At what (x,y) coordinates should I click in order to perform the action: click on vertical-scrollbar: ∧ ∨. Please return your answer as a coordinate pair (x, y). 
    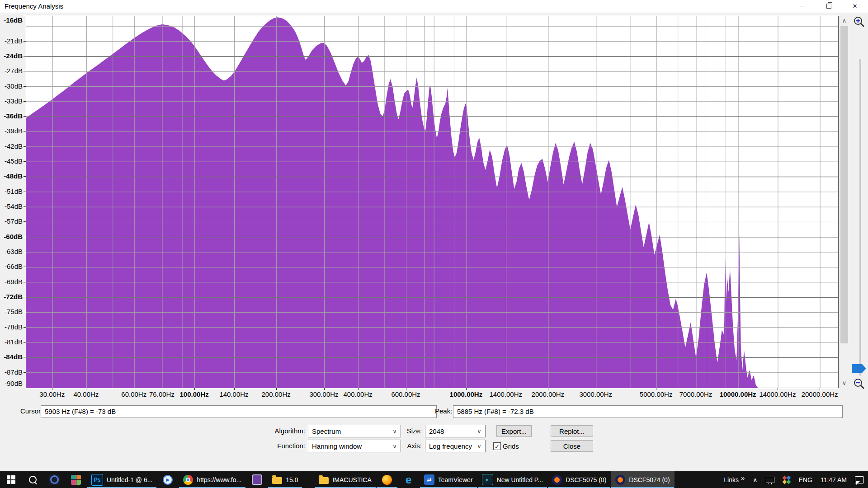
    Looking at the image, I should click on (844, 202).